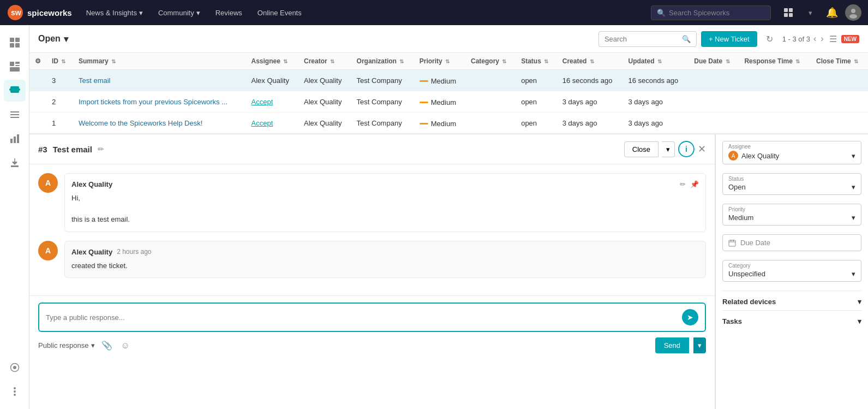 The width and height of the screenshot is (868, 409). What do you see at coordinates (38, 61) in the screenshot?
I see `col-settings: ⚙` at bounding box center [38, 61].